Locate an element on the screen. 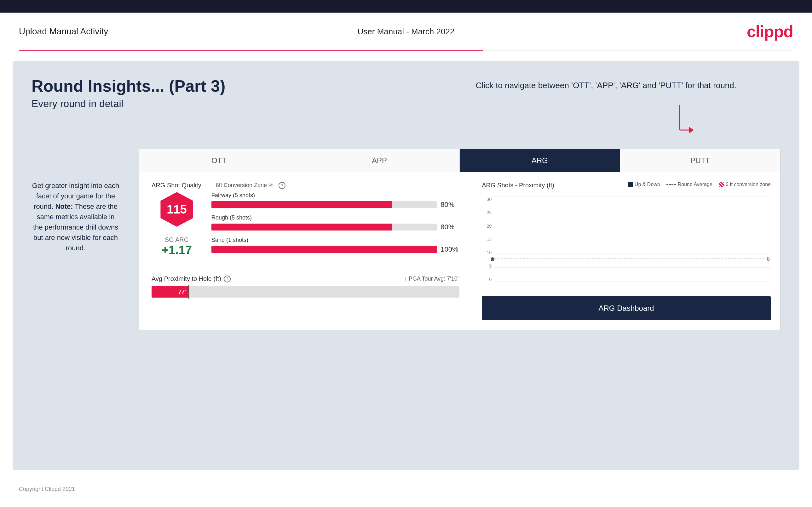 This screenshot has width=812, height=507. conversion-label: 6ft Conversion Zone % is located at coordinates (245, 185).